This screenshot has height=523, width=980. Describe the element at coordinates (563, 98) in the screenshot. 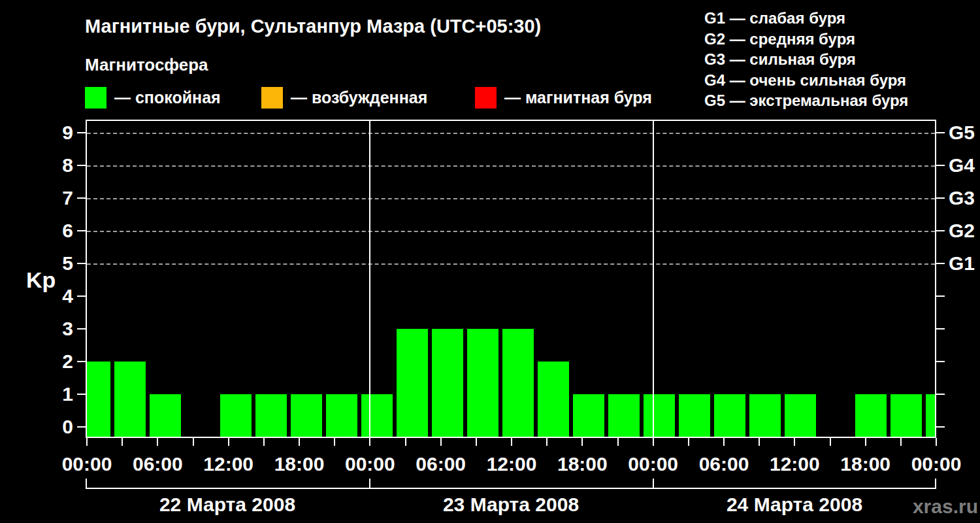

I see `legend-item-storm: — магнитная буря` at that location.